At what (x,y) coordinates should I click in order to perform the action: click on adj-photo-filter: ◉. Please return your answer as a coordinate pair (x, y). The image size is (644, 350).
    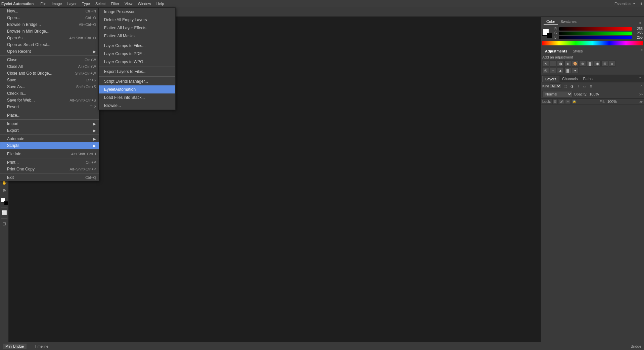
    Looking at the image, I should click on (597, 64).